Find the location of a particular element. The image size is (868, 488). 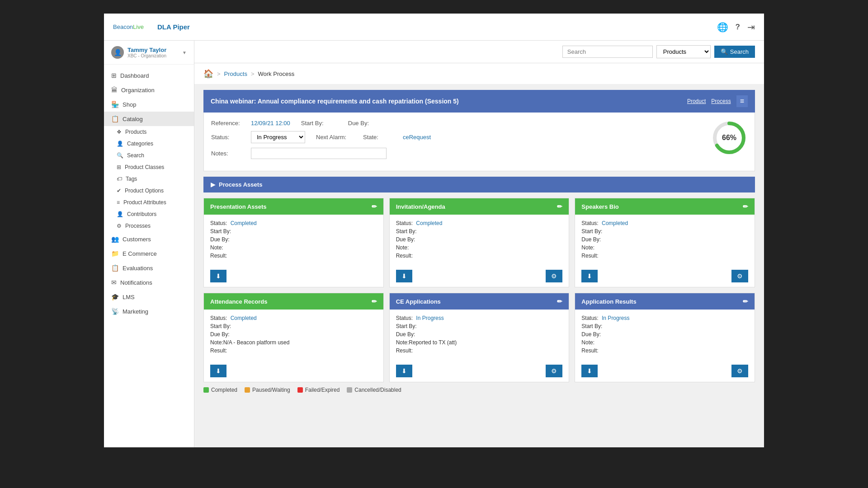

product-title: China webinar: Annual compliance require… is located at coordinates (335, 101).